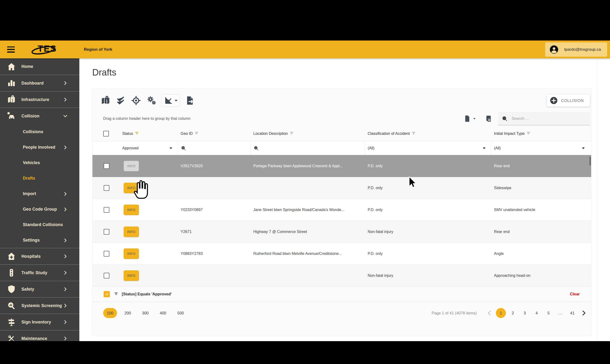 The width and height of the screenshot is (610, 364). Describe the element at coordinates (308, 134) in the screenshot. I see `column-header-location: Location Description` at that location.